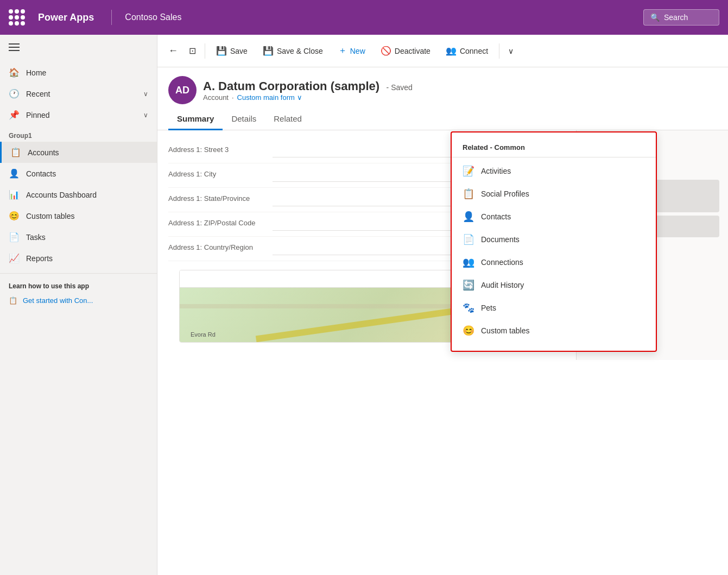 Image resolution: width=728 pixels, height=575 pixels. I want to click on sidebar-group-label: Group1, so click(78, 134).